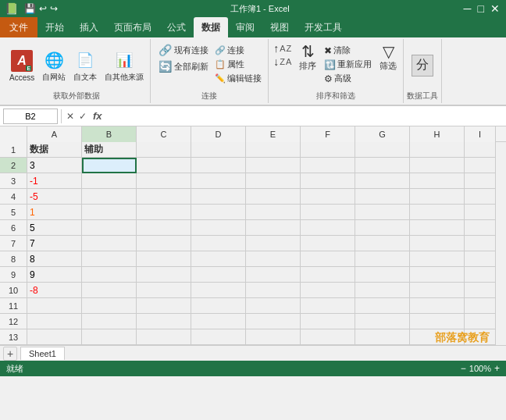  Describe the element at coordinates (437, 150) in the screenshot. I see `cell-h1` at that location.